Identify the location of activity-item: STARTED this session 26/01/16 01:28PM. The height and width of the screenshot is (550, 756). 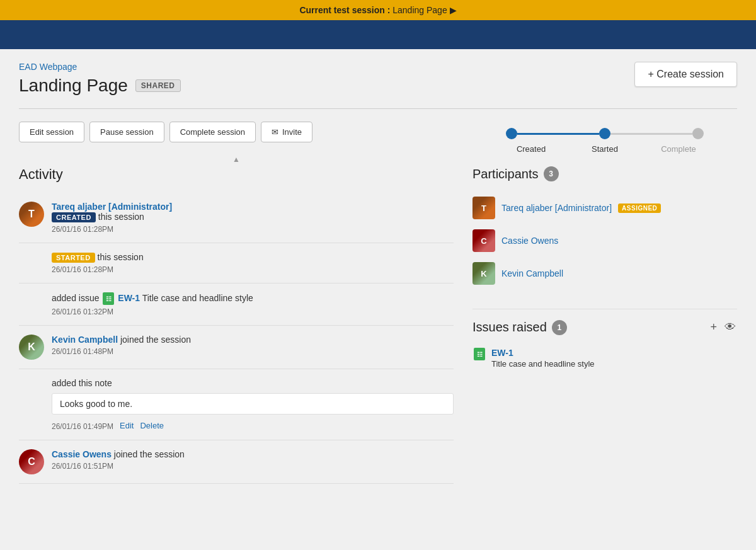
(236, 263).